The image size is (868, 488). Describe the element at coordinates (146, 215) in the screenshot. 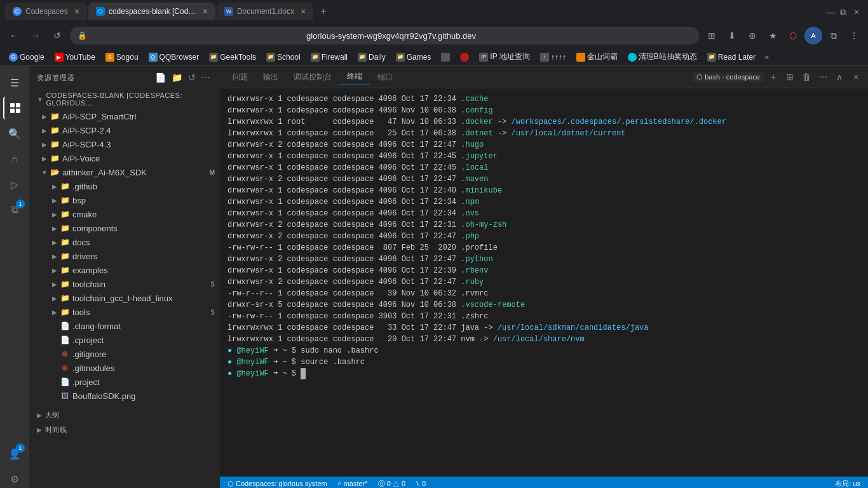

I see `tree-label: cmake` at that location.